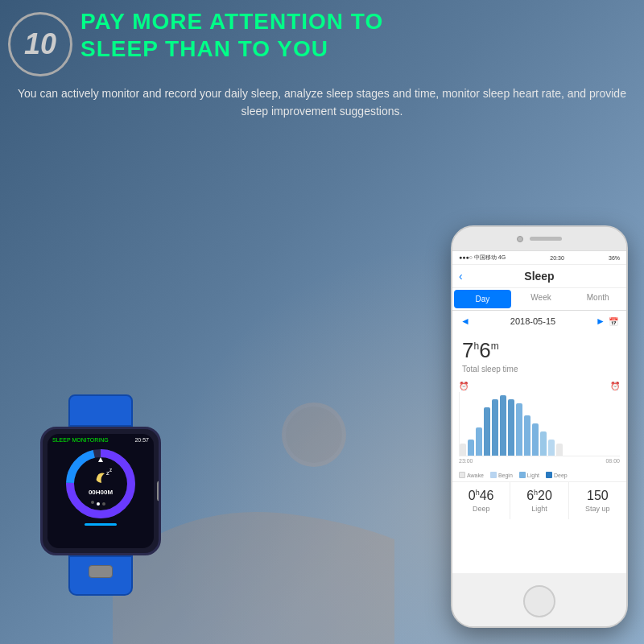 Image resolution: width=644 pixels, height=644 pixels. Describe the element at coordinates (142, 440) in the screenshot. I see `watch-time: 20:57` at that location.